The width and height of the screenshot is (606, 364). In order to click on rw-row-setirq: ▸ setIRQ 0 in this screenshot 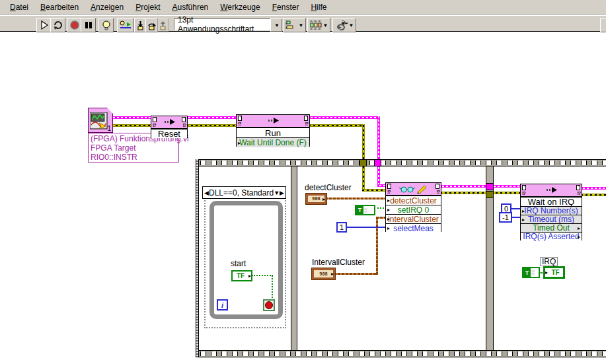, I will do `click(414, 209)`.